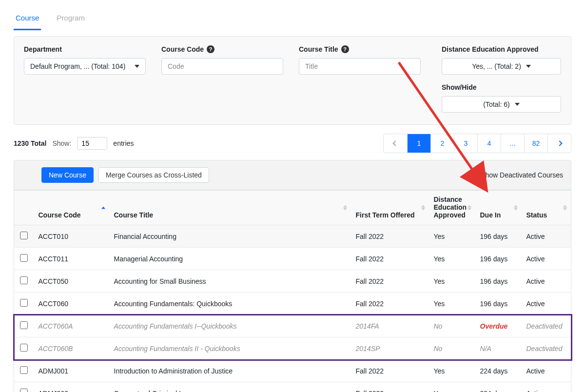 Image resolution: width=585 pixels, height=392 pixels. What do you see at coordinates (230, 387) in the screenshot?
I see `cell-course-title: Concepts of Criminal Law` at bounding box center [230, 387].